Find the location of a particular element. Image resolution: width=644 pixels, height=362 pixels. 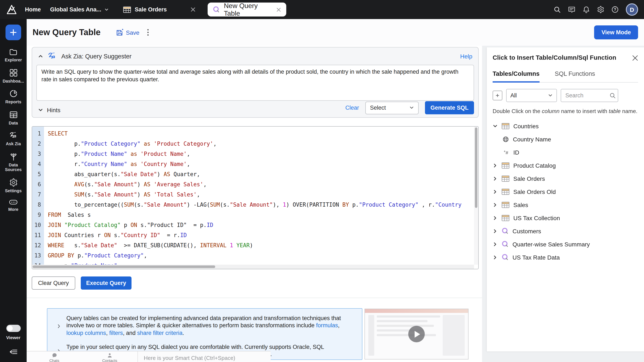

sidebar-item-label: Explorer is located at coordinates (13, 60).